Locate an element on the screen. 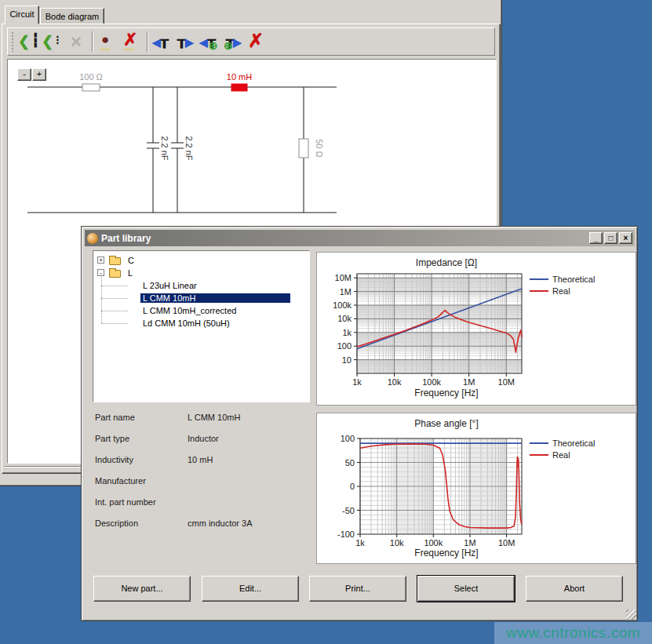  tree-item-label-selected: L CMM 10mH is located at coordinates (215, 298).